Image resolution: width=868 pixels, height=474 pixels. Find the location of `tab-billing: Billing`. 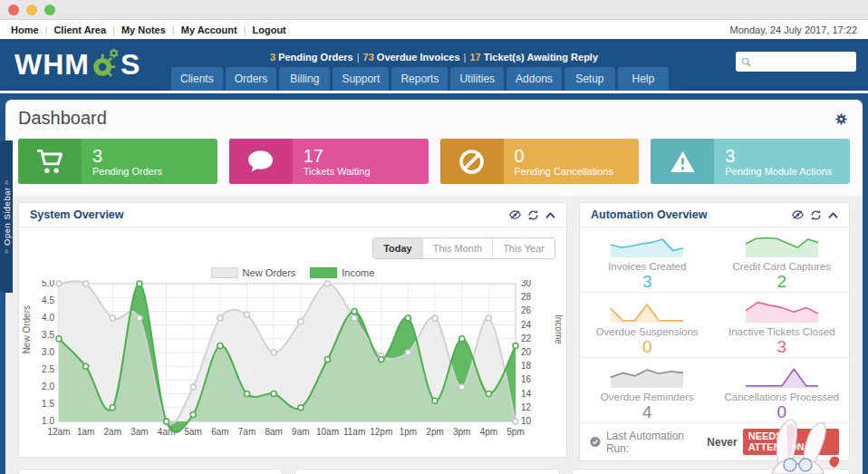

tab-billing: Billing is located at coordinates (304, 79).